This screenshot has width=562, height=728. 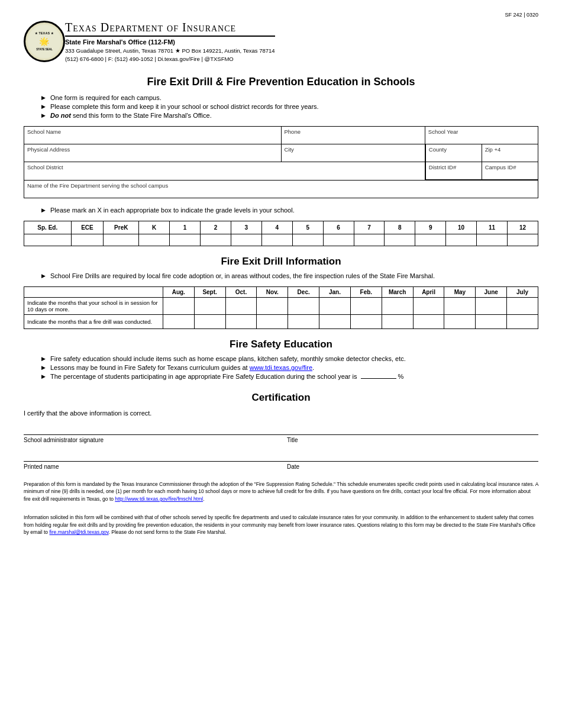 I want to click on drill-june, so click(x=491, y=321).